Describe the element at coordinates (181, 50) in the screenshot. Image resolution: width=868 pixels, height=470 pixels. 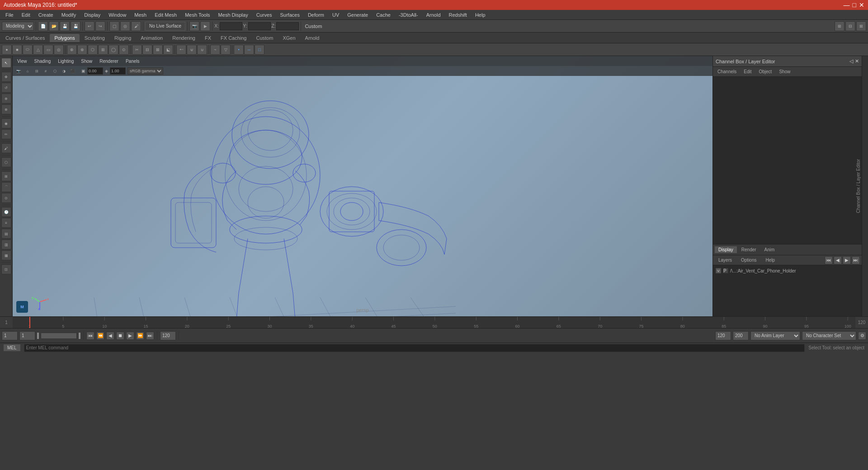
I see `mirror-poly-btn: ⬷` at that location.